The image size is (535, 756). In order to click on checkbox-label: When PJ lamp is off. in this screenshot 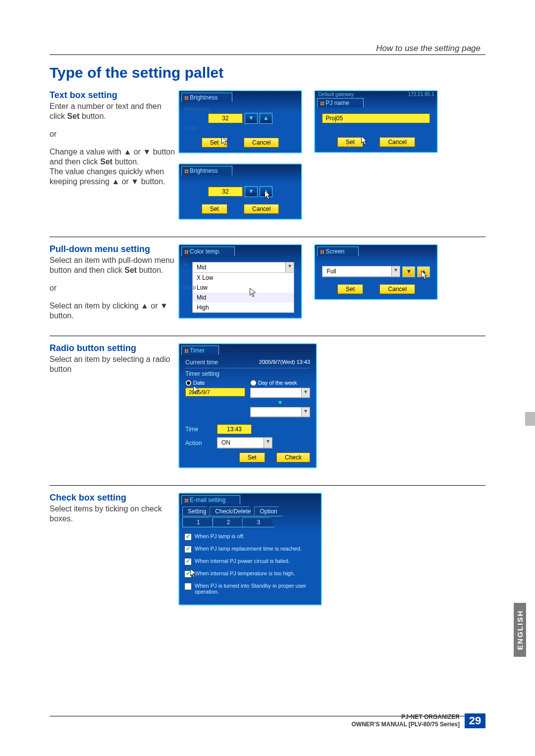, I will do `click(220, 536)`.